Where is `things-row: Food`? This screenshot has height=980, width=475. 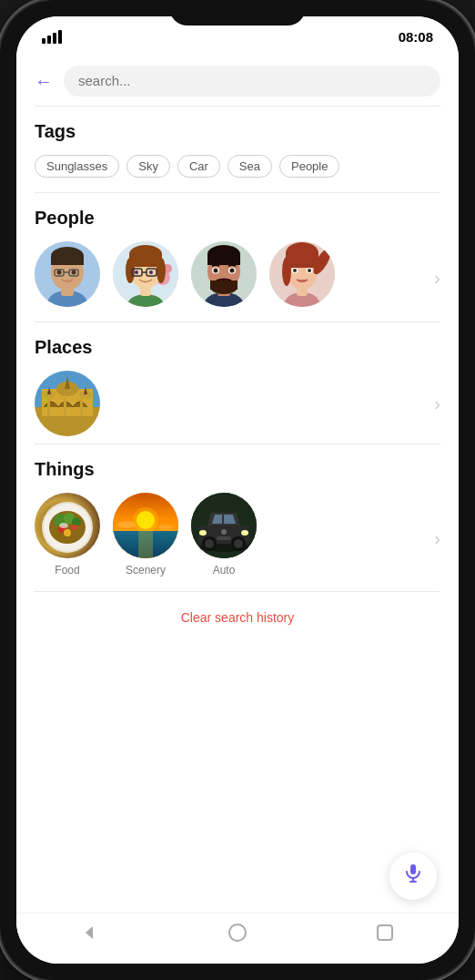 things-row: Food is located at coordinates (146, 538).